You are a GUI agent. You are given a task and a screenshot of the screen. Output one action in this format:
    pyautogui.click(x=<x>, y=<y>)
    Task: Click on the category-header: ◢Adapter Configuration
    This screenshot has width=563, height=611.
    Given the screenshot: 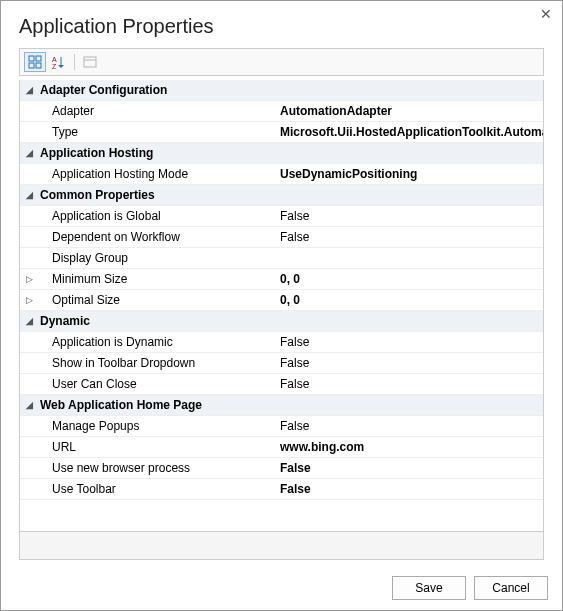 What is the action you would take?
    pyautogui.click(x=282, y=90)
    